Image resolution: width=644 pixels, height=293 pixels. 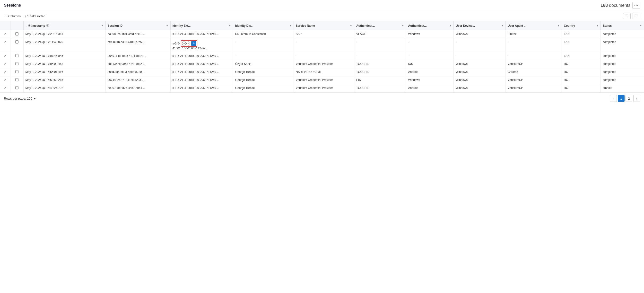 I want to click on filter-include-button: +, so click(x=184, y=44).